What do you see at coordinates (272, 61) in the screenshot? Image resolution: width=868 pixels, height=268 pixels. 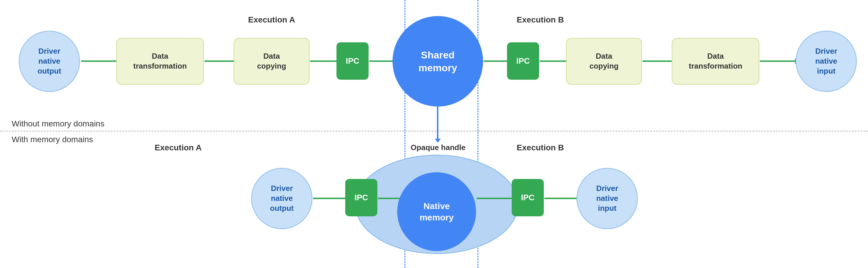 I see `data-copying-1-label: Data copying` at bounding box center [272, 61].